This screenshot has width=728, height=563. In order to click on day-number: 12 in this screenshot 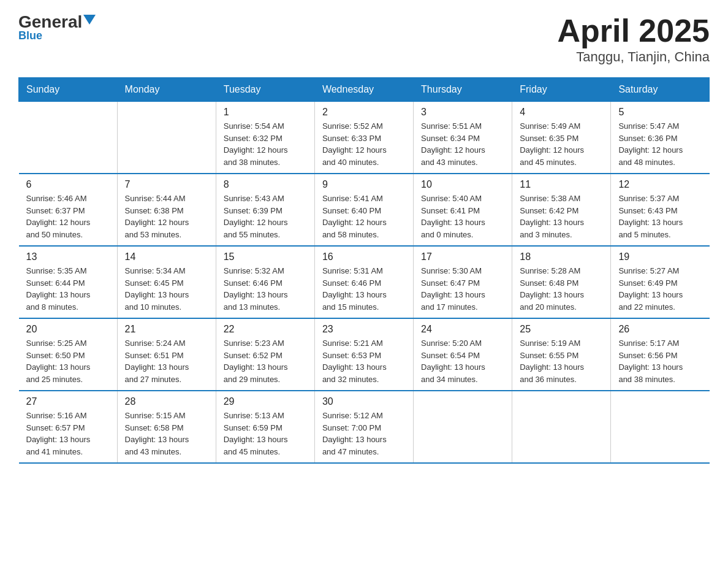, I will do `click(660, 185)`.